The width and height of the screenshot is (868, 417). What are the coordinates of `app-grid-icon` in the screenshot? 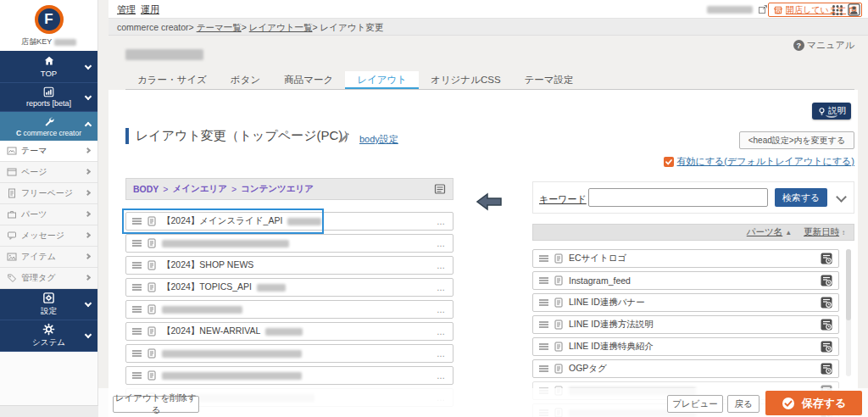 It's located at (837, 10).